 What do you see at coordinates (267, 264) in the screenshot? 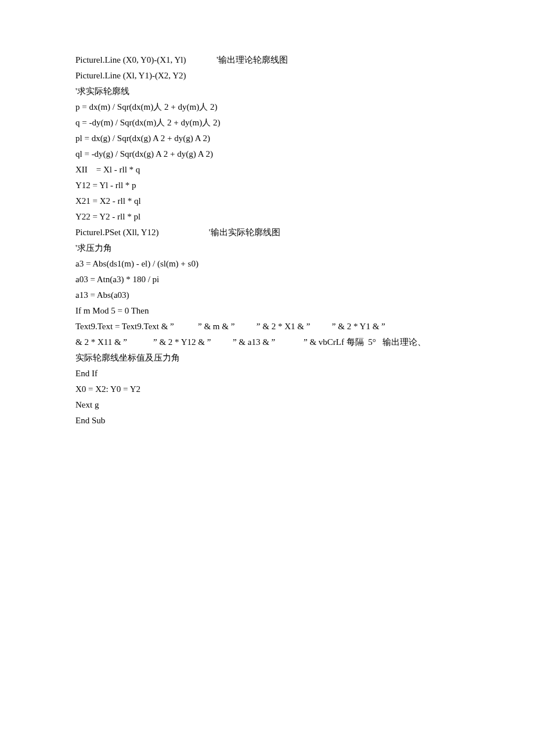
I see `code-line: a3 = Abs(ds1(m) - el) / (sl(m) + s0)` at bounding box center [267, 264].